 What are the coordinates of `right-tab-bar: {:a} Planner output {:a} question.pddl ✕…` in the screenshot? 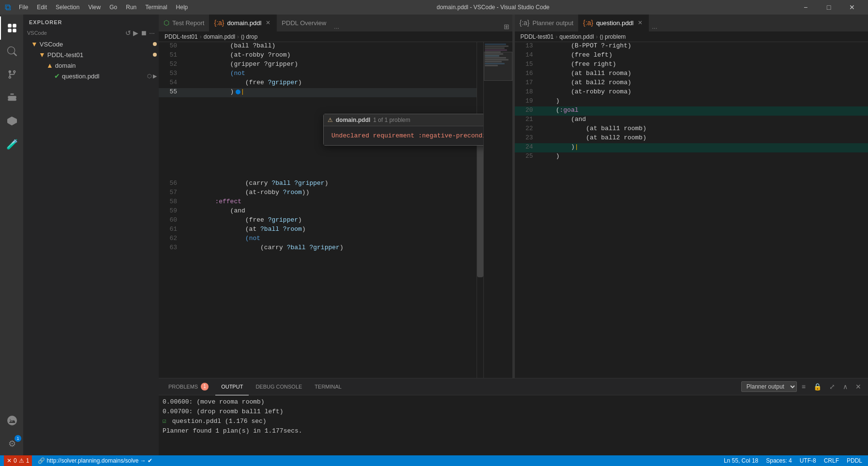 It's located at (692, 23).